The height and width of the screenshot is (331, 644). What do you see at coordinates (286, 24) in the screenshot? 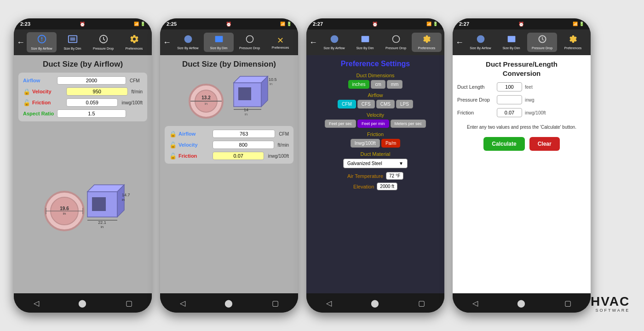
I see `status-icons-2: 📶 🔋` at bounding box center [286, 24].